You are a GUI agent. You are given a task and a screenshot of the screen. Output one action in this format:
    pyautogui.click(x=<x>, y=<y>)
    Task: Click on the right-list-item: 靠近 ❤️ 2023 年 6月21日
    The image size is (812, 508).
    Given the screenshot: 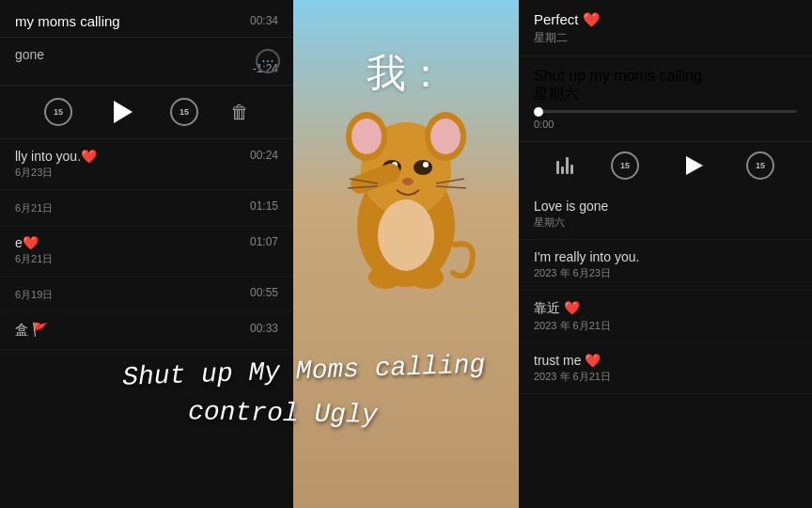 What is the action you would take?
    pyautogui.click(x=665, y=317)
    